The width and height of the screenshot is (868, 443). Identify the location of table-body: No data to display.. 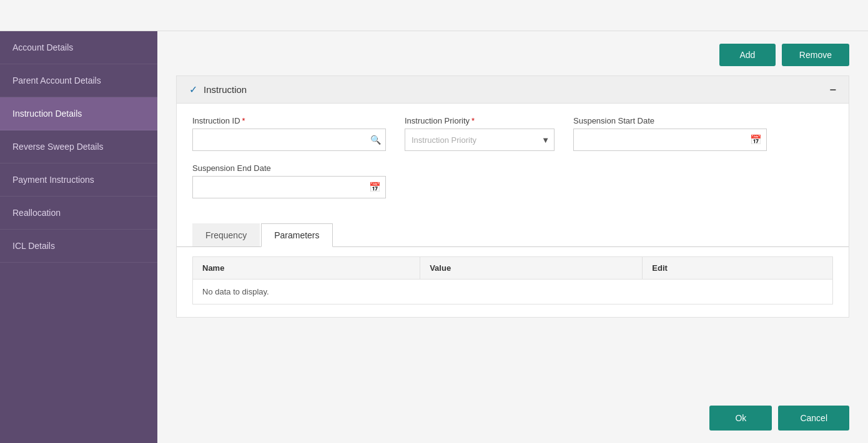
(513, 292).